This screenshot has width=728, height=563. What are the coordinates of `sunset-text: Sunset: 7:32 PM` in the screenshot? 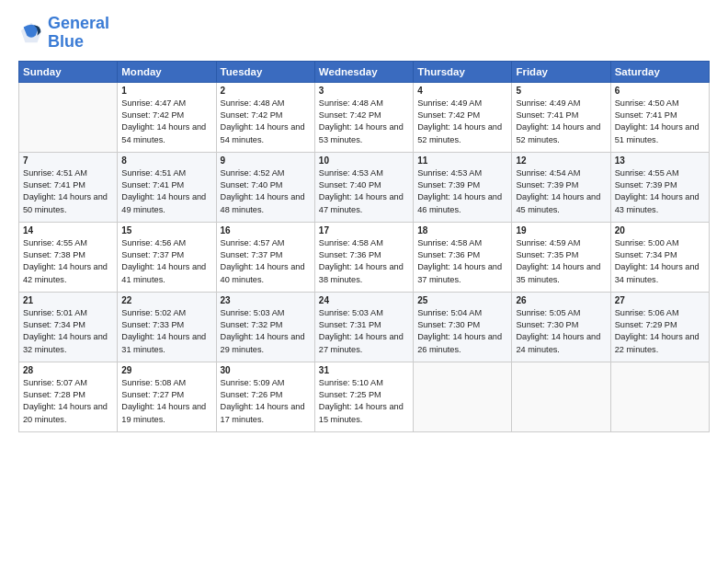 It's located at (266, 326).